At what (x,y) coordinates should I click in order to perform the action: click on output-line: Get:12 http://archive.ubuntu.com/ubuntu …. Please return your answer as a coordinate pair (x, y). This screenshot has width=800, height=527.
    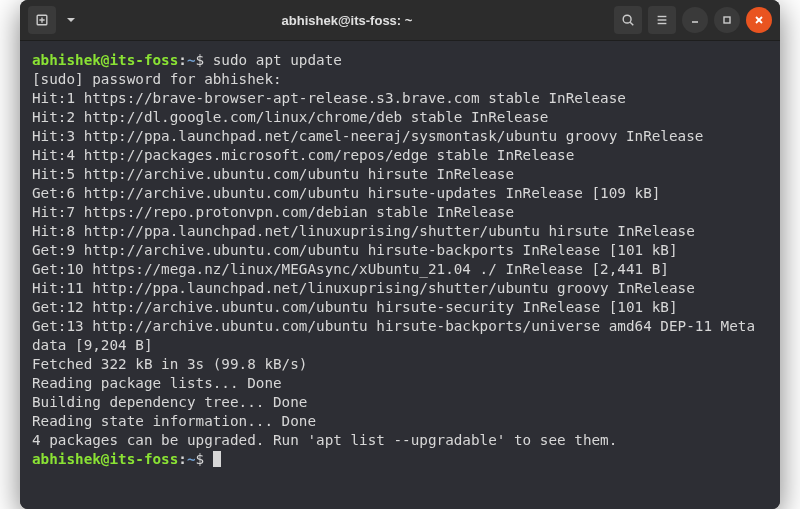
    Looking at the image, I should click on (400, 308).